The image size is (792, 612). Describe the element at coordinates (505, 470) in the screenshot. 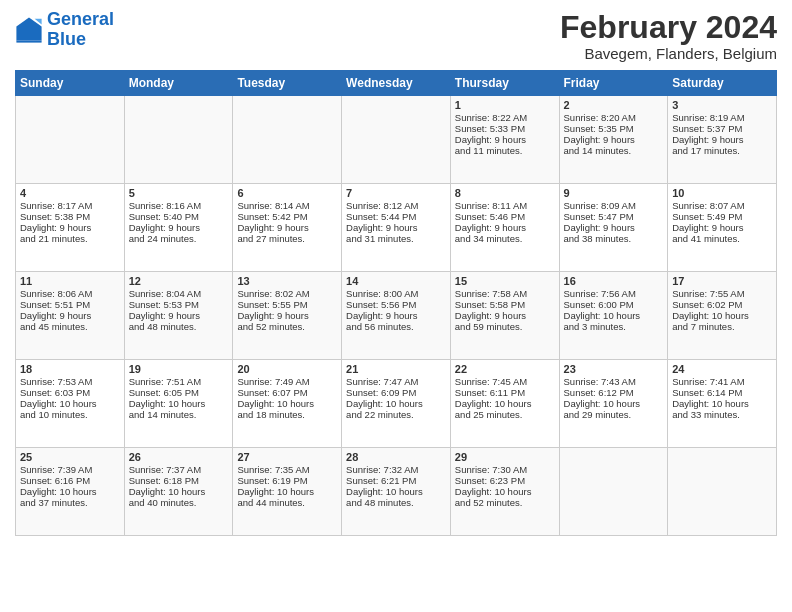

I see `day-info: Sunrise: 7:30 AM` at that location.